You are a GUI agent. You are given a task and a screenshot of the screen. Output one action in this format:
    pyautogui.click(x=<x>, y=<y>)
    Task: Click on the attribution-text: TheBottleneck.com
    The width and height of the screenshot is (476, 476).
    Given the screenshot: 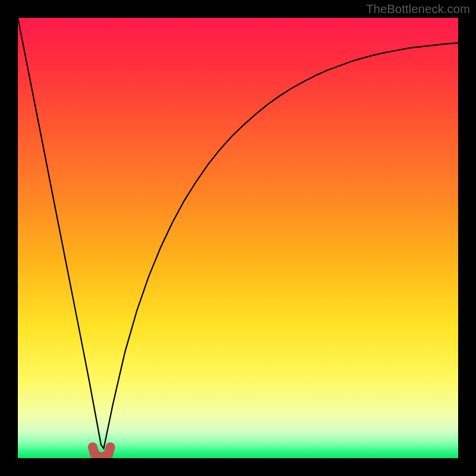 What is the action you would take?
    pyautogui.click(x=418, y=10)
    